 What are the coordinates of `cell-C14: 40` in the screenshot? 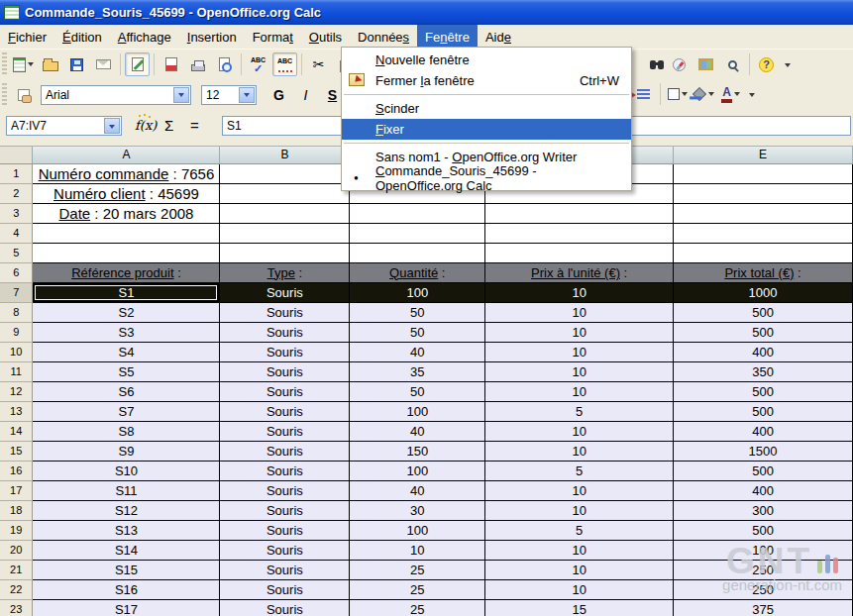 It's located at (418, 431).